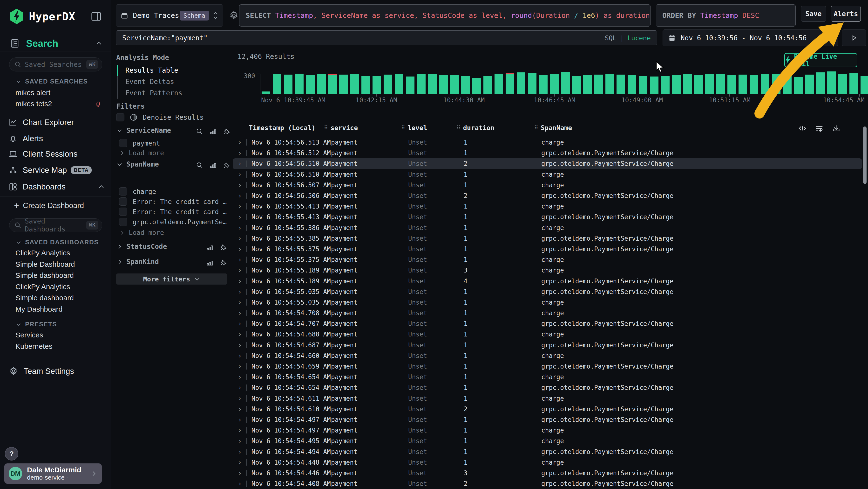  I want to click on lang-lucene-toggle: Lucene, so click(639, 38).